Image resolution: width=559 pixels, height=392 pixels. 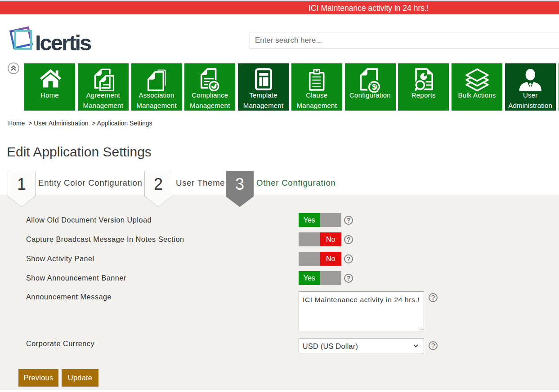 What do you see at coordinates (240, 184) in the screenshot?
I see `svg-text: 3` at bounding box center [240, 184].